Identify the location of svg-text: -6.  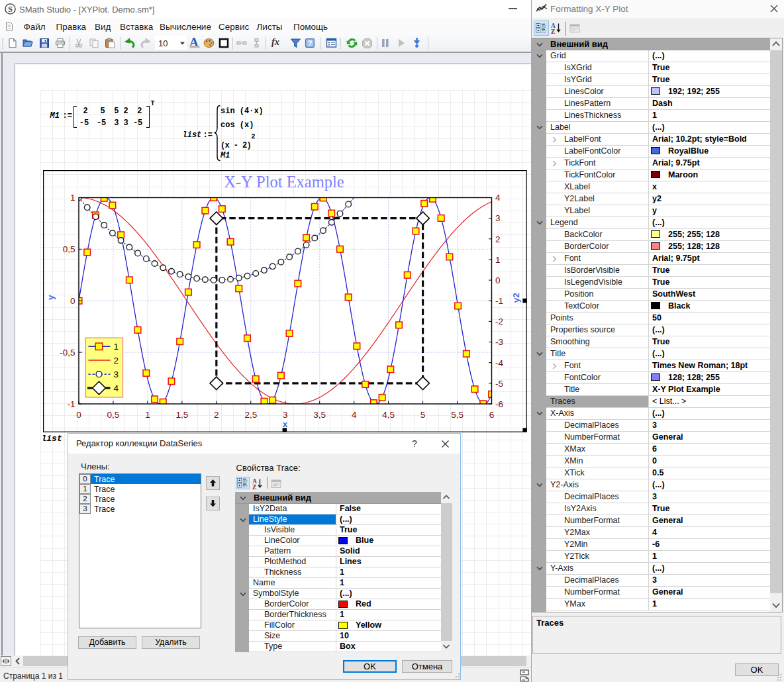
(499, 404).